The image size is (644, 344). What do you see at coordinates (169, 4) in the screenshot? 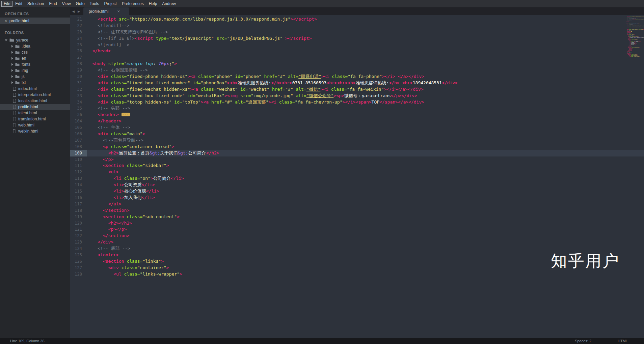
I see `menu-item-andrew: Andrew` at bounding box center [169, 4].